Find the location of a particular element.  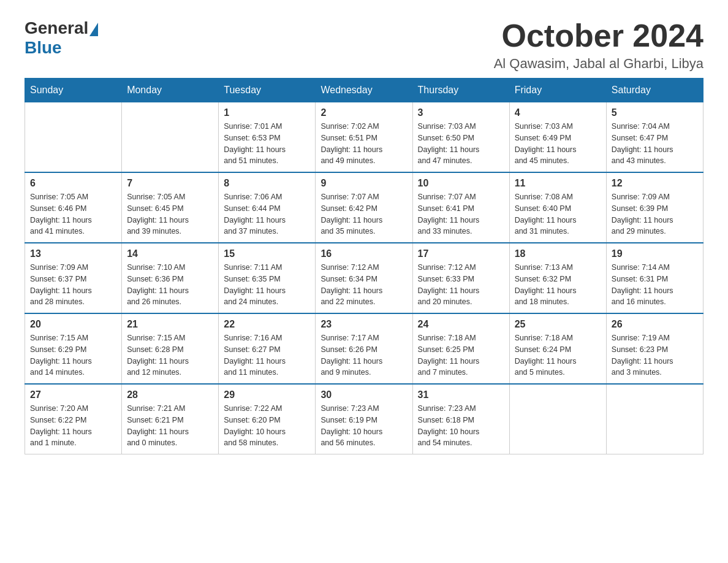

calendar-week-row: 13Sunrise: 7:09 AM Sunset: 6:37 PM Dayli… is located at coordinates (364, 278).